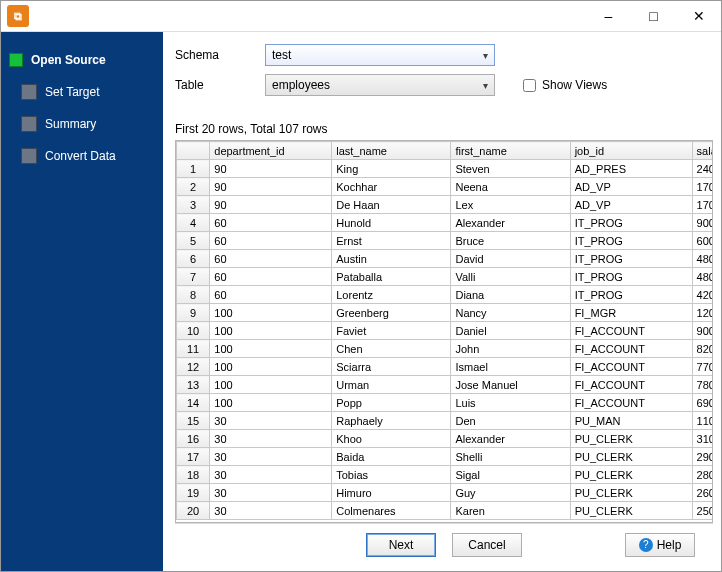  I want to click on grid-cell: AD_PRES, so click(631, 169).